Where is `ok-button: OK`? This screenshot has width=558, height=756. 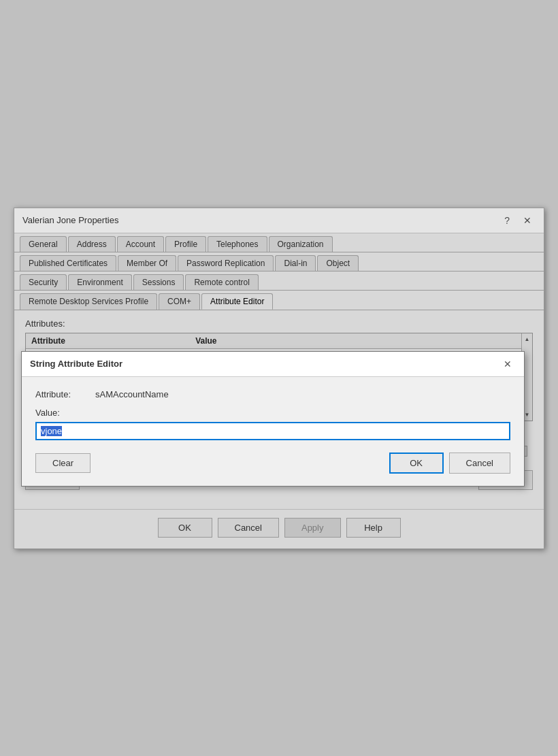 ok-button: OK is located at coordinates (416, 463).